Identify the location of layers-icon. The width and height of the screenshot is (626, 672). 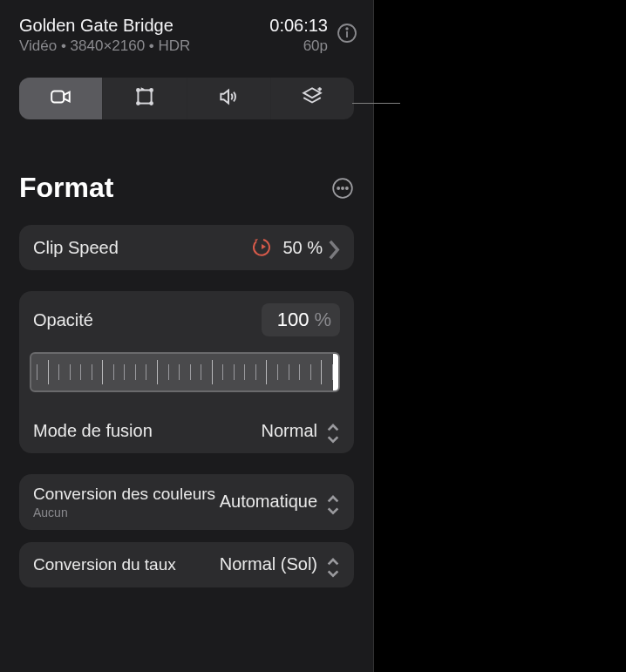
(312, 98).